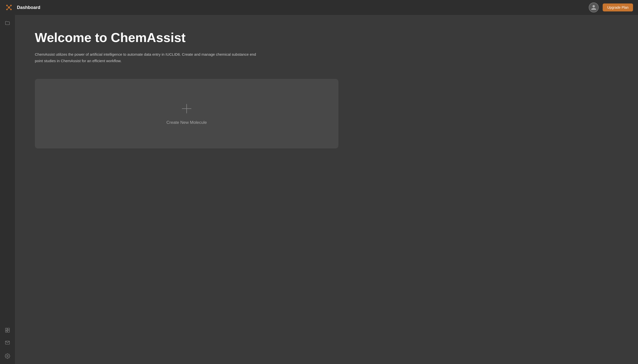 The width and height of the screenshot is (638, 364). What do you see at coordinates (319, 8) in the screenshot?
I see `header: Dashboard Upgrade Plan` at bounding box center [319, 8].